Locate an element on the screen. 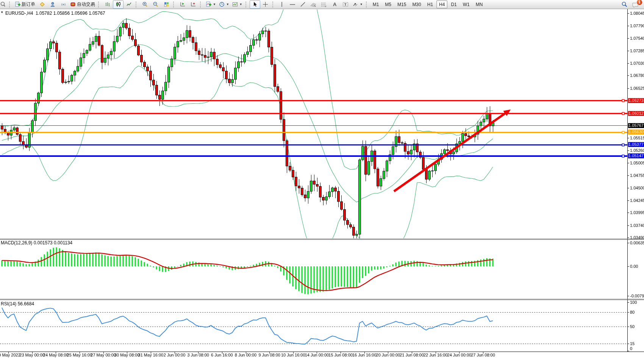  notifications-button: 1 is located at coordinates (636, 5).